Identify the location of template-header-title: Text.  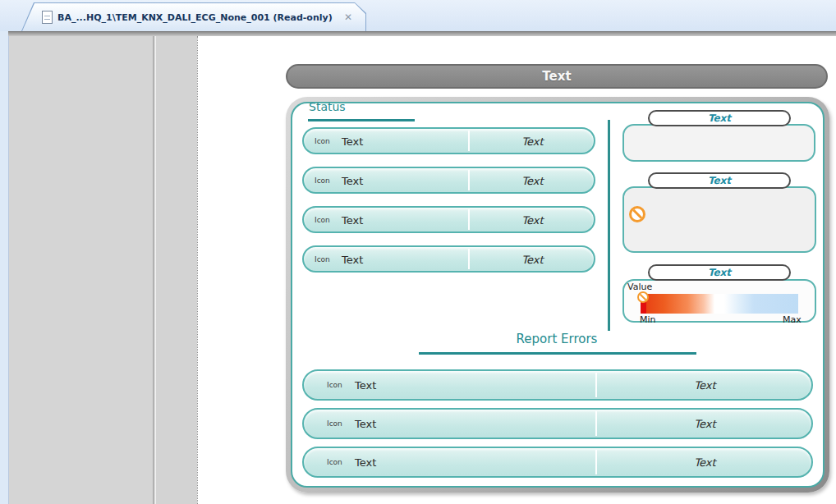
(557, 76).